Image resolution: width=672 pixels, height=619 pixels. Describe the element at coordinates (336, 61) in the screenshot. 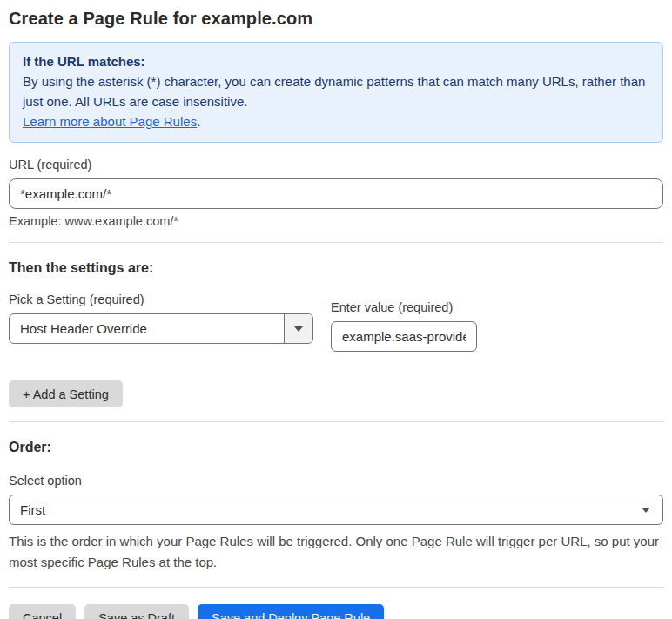

I see `info-box-heading: If the URL matches:` at that location.